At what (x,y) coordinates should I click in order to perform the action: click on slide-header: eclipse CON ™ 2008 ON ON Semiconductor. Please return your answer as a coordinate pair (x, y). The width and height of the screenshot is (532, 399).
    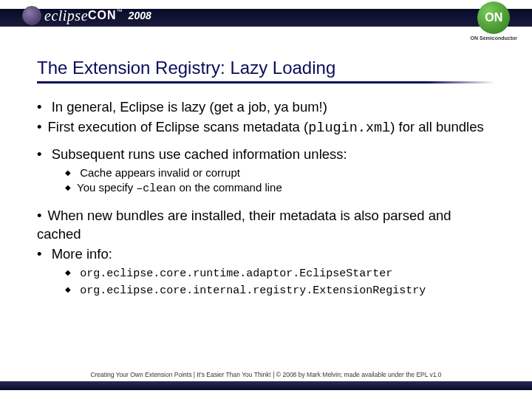
    Looking at the image, I should click on (266, 22).